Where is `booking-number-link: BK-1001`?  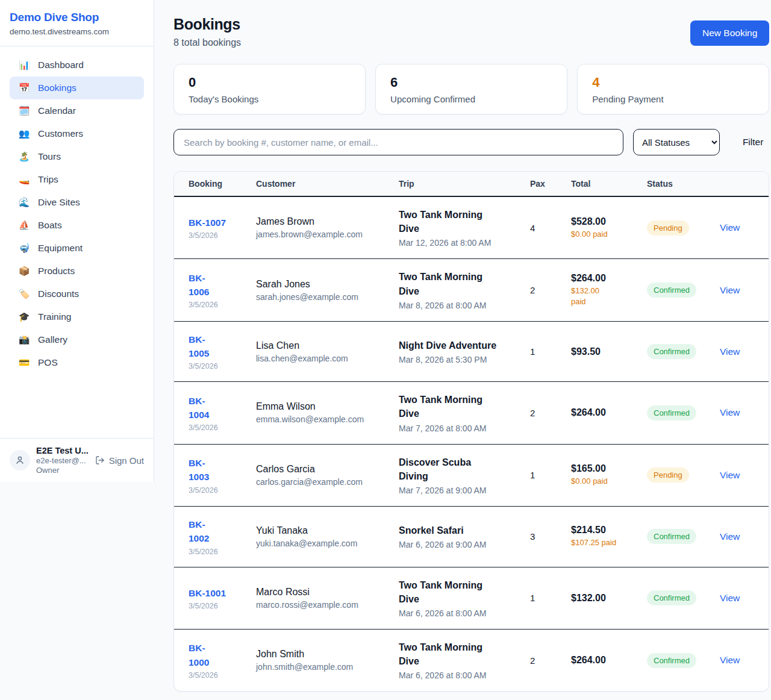
booking-number-link: BK-1001 is located at coordinates (215, 593).